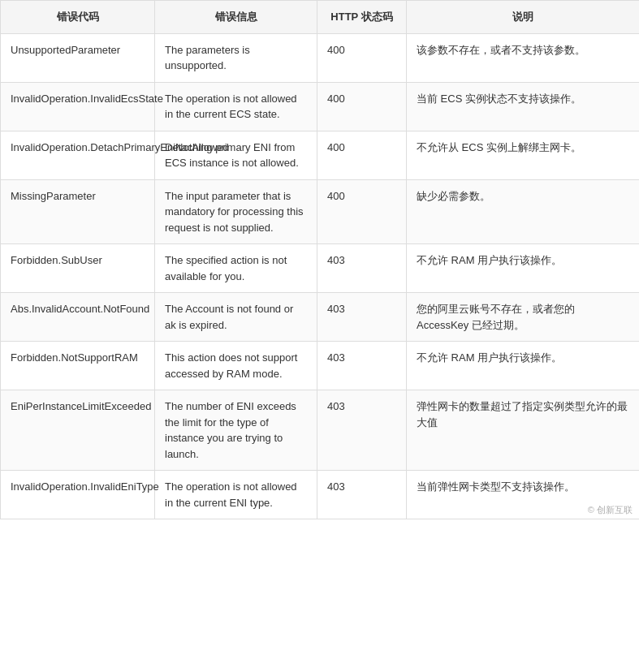  What do you see at coordinates (78, 212) in the screenshot?
I see `cell-code: MissingParameter` at bounding box center [78, 212].